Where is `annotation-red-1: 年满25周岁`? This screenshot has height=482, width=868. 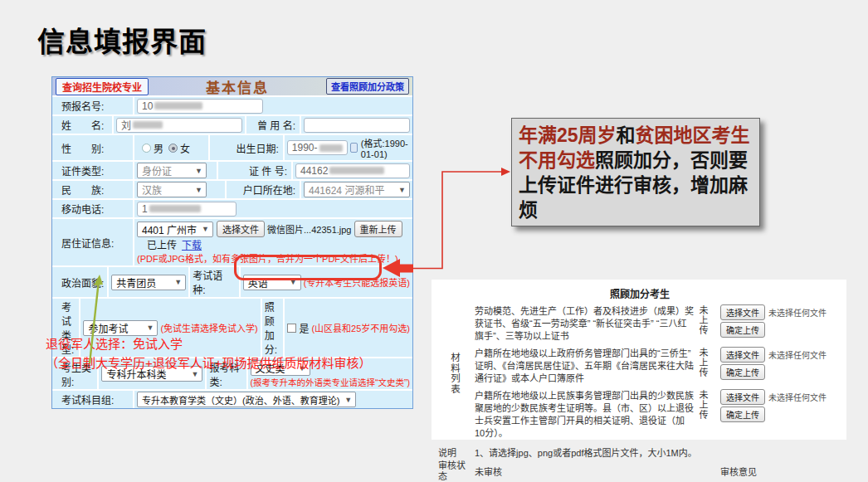 annotation-red-1: 年满25周岁 is located at coordinates (568, 135).